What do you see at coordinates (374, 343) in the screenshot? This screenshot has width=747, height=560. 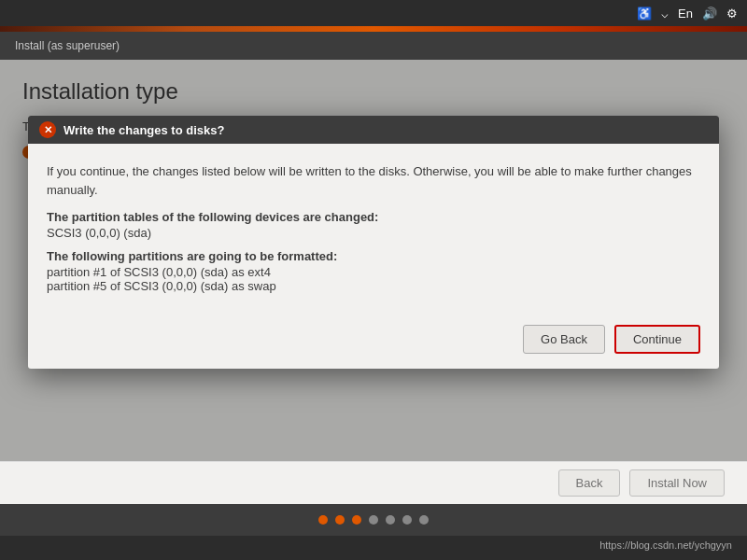 I see `dialog-buttons: Go Back Continue` at bounding box center [374, 343].